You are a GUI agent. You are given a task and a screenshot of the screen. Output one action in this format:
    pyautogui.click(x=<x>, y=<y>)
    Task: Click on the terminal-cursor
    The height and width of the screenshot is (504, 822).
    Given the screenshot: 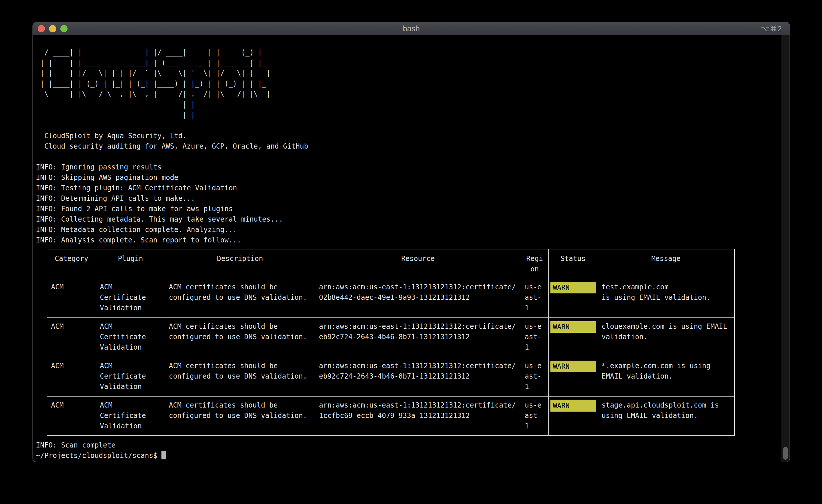 What is the action you would take?
    pyautogui.click(x=164, y=455)
    